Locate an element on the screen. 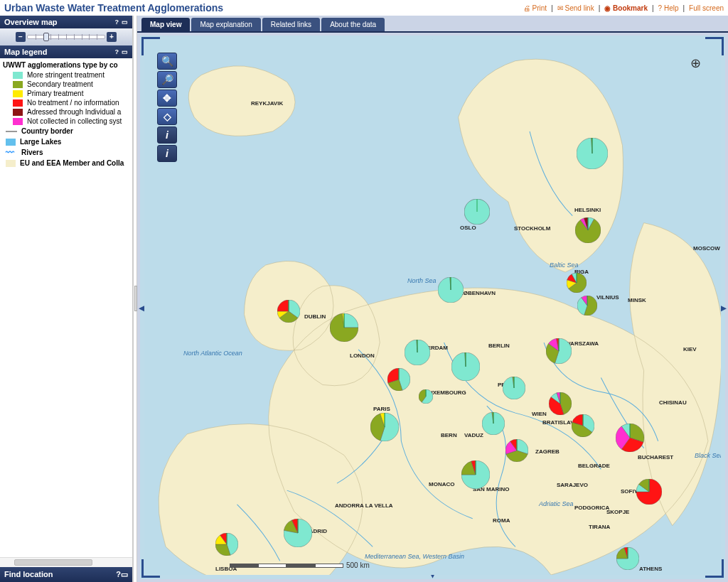 The height and width of the screenshot is (582, 728). send-link: ✉ Send link is located at coordinates (576, 9).